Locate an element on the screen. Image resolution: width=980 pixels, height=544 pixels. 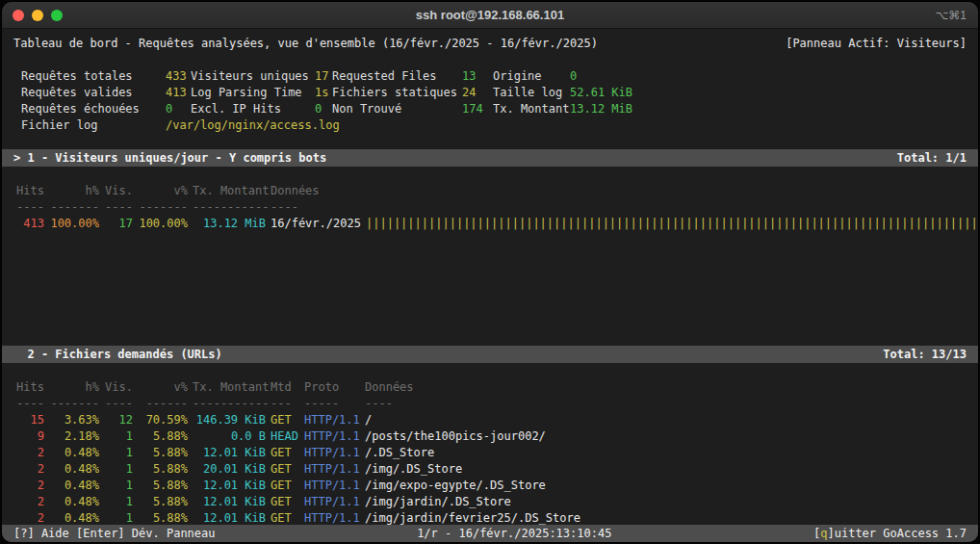
url-value: /posts/the100pics-jour002/ is located at coordinates (455, 437).